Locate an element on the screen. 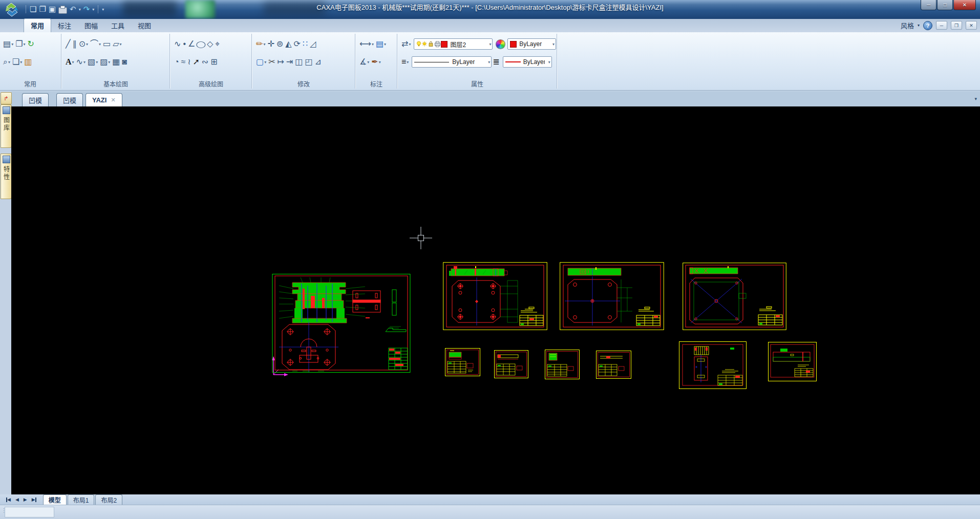 Image resolution: width=980 pixels, height=519 pixels. style-dropdown-icon: ▾ is located at coordinates (919, 26).